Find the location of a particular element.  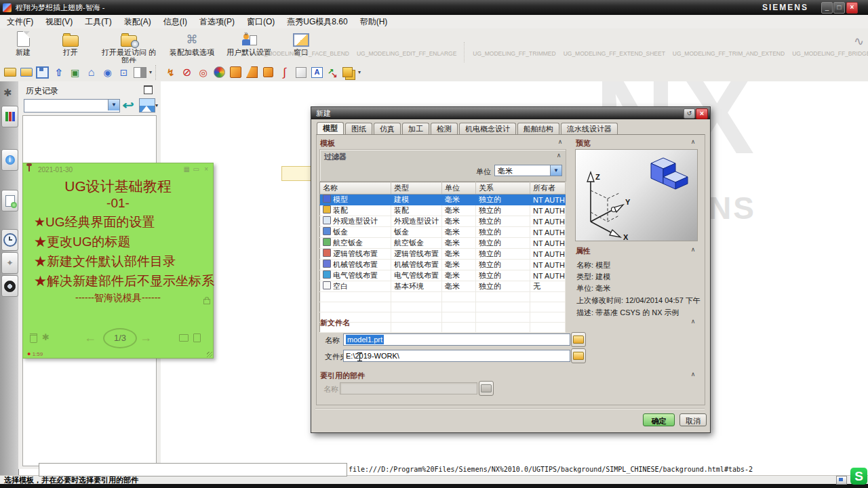

undock-panel-icon is located at coordinates (148, 89).